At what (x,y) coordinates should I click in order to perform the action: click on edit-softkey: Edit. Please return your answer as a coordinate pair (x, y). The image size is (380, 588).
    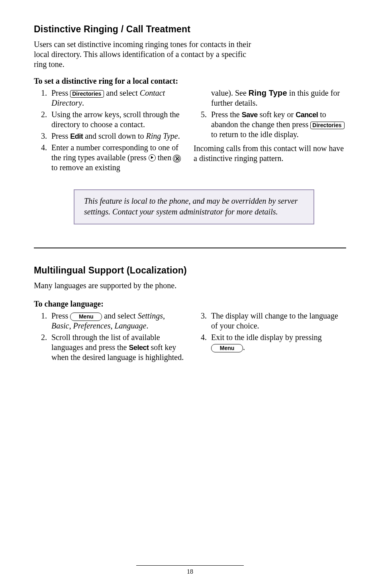
    Looking at the image, I should click on (76, 136).